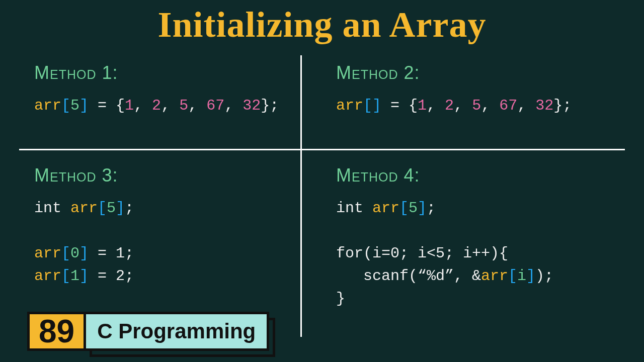  I want to click on divider-horizontal, so click(322, 150).